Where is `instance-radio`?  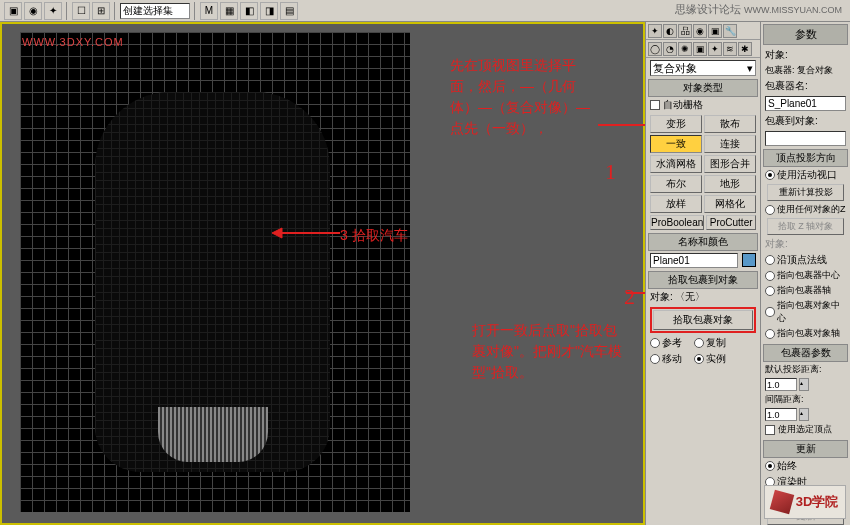 instance-radio is located at coordinates (699, 359).